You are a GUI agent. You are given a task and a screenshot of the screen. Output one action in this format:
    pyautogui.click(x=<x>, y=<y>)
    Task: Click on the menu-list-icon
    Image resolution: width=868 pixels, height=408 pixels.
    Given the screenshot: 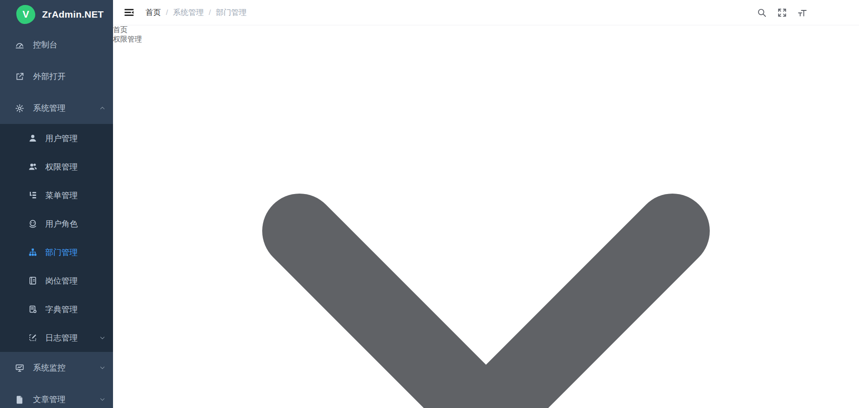 What is the action you would take?
    pyautogui.click(x=33, y=195)
    